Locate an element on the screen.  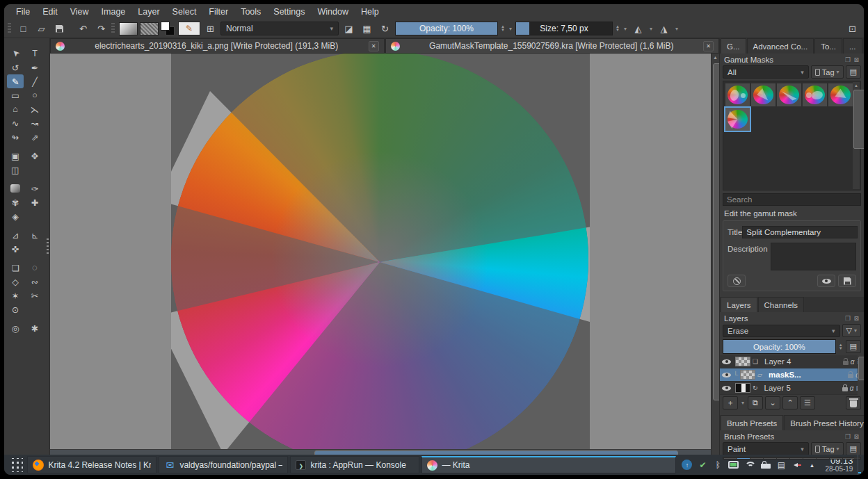
magnetic-select-tool: ⊙ is located at coordinates (15, 309).